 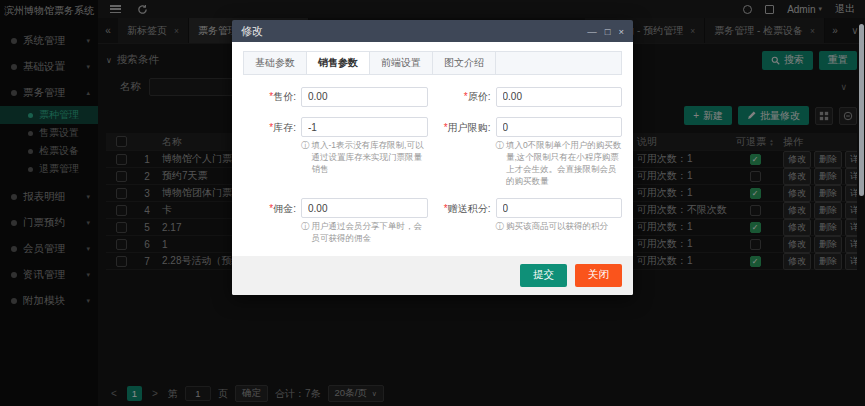 What do you see at coordinates (432, 31) in the screenshot?
I see `dialog-header: 修改 — □ ×` at bounding box center [432, 31].